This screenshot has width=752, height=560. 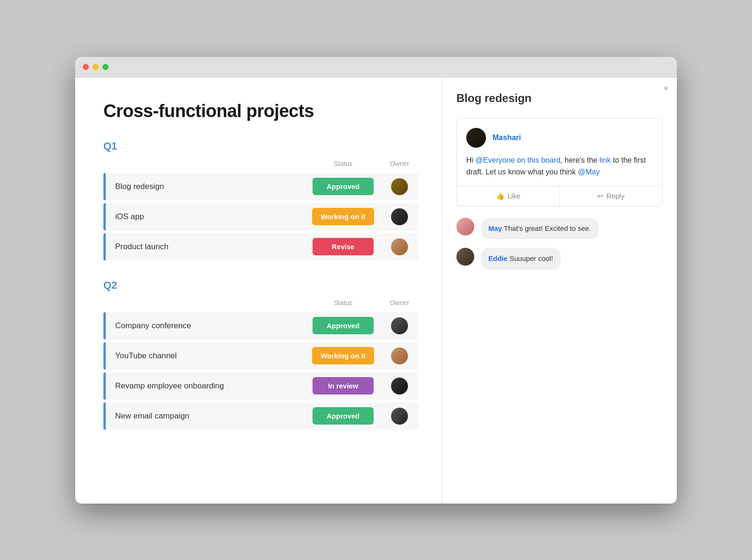 I want to click on row-name: Blog redesign, so click(x=206, y=187).